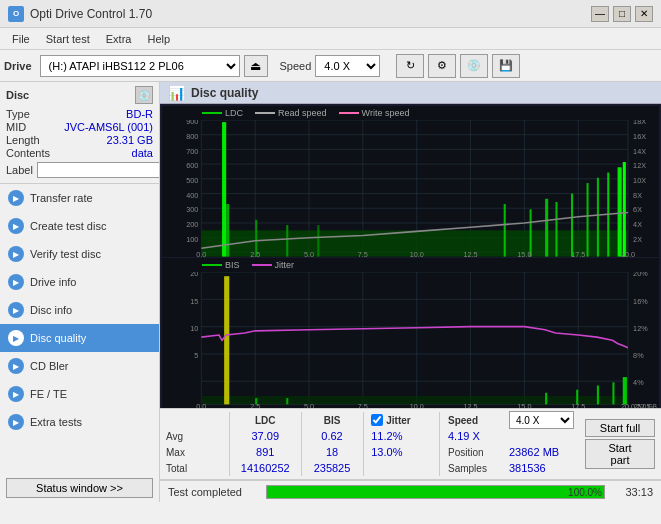 The width and height of the screenshot is (661, 524). Describe the element at coordinates (348, 66) in the screenshot. I see `speed-select: 4.0 X` at that location.